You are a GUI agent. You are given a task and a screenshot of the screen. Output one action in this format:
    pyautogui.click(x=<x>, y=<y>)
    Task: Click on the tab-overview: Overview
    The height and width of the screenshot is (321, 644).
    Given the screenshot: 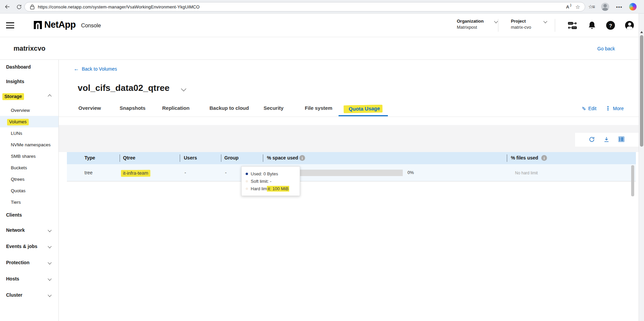 What is the action you would take?
    pyautogui.click(x=90, y=108)
    